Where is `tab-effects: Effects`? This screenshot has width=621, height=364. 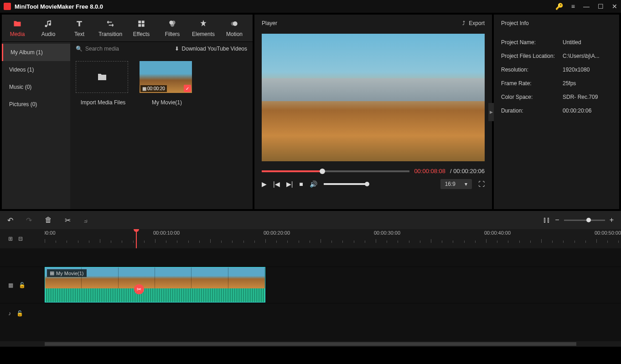 tab-effects: Effects is located at coordinates (141, 28).